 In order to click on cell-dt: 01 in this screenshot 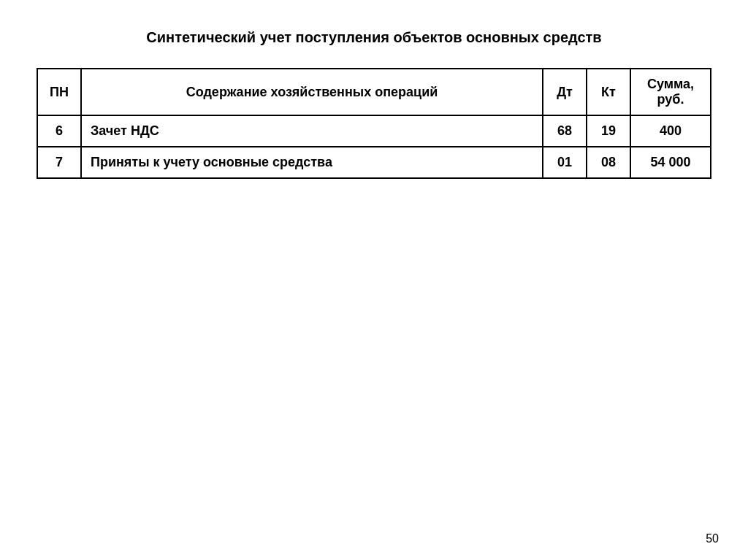, I will do `click(565, 162)`.